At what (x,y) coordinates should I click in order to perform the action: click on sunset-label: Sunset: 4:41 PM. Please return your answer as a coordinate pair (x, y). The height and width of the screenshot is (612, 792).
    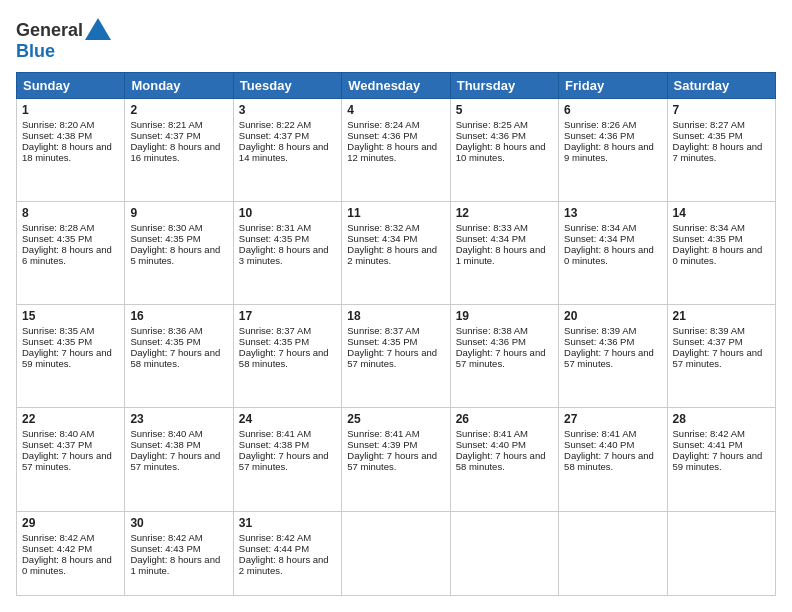
    Looking at the image, I should click on (708, 444).